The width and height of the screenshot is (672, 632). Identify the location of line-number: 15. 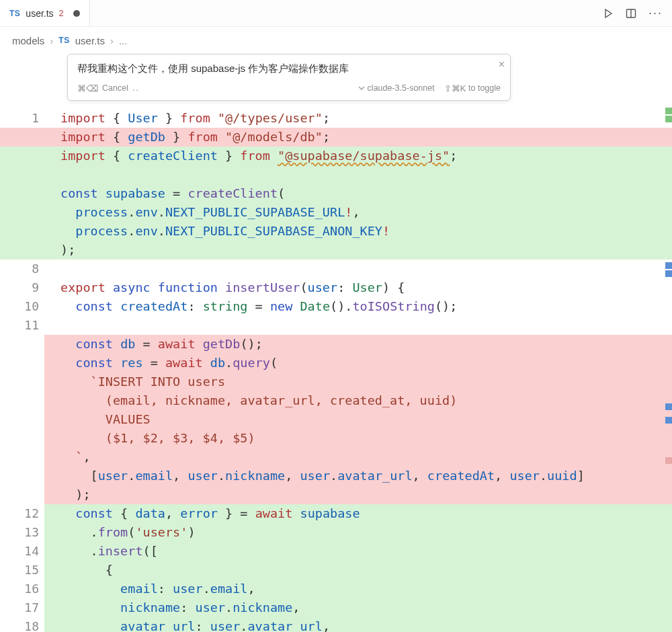
(22, 570).